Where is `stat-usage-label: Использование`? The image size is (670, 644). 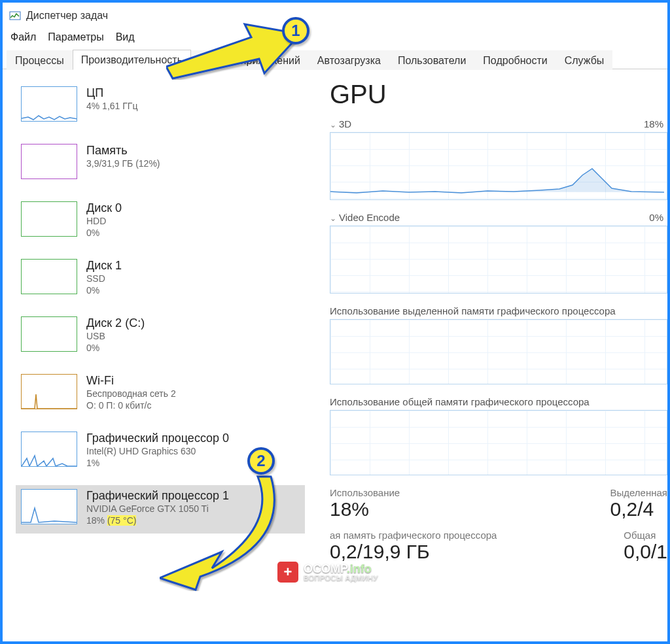 stat-usage-label: Использование is located at coordinates (365, 493).